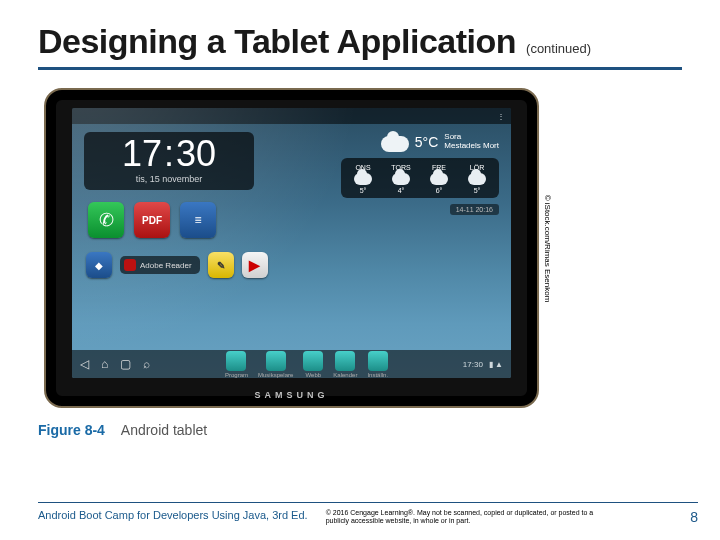 The image size is (720, 540). What do you see at coordinates (292, 364) in the screenshot?
I see `system-dock: ◁ ⌂ ▢ ⌕ Program Musikspelare Webb Kalend…` at bounding box center [292, 364].